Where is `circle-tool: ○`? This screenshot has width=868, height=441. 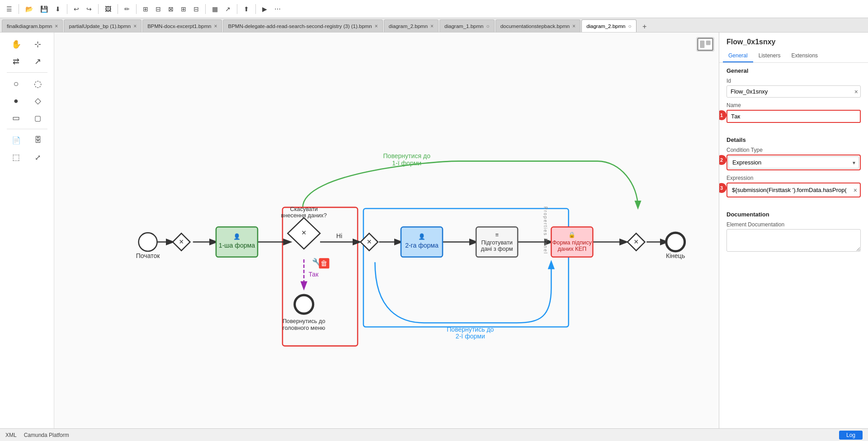 circle-tool: ○ is located at coordinates (16, 84).